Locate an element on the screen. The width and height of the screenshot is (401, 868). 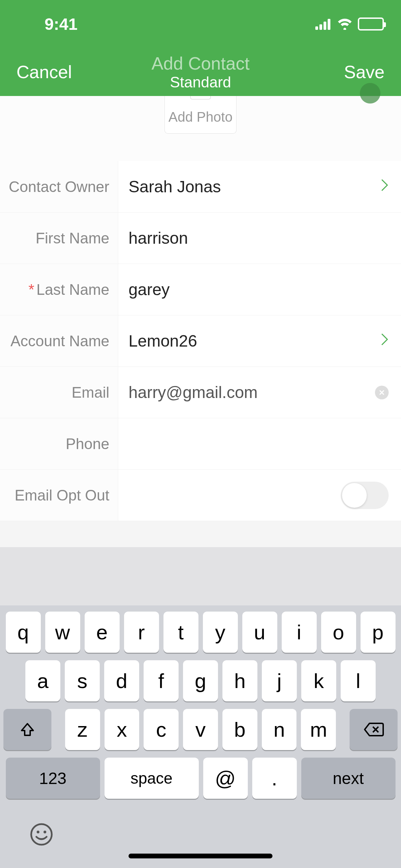
signal-icon is located at coordinates (324, 24).